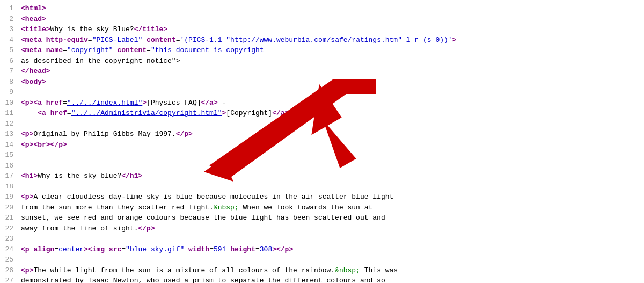  Describe the element at coordinates (322, 250) in the screenshot. I see `code-row: 24<p align=center><img src="blue sky.gif…` at that location.